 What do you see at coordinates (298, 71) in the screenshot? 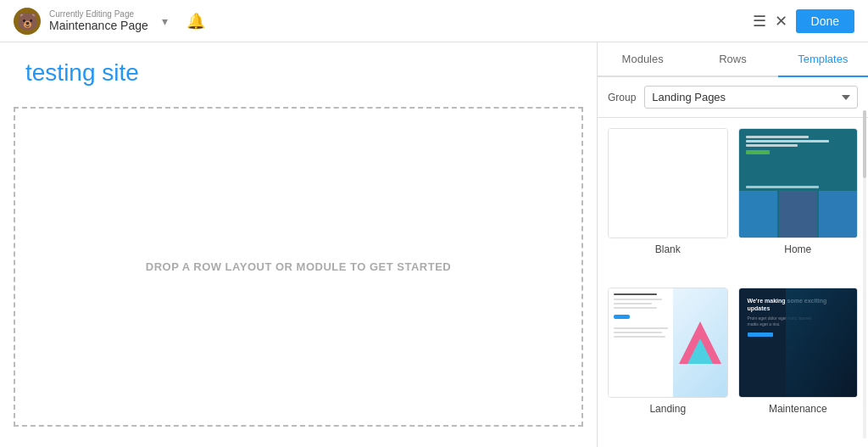
I see `site-title: testing site` at bounding box center [298, 71].